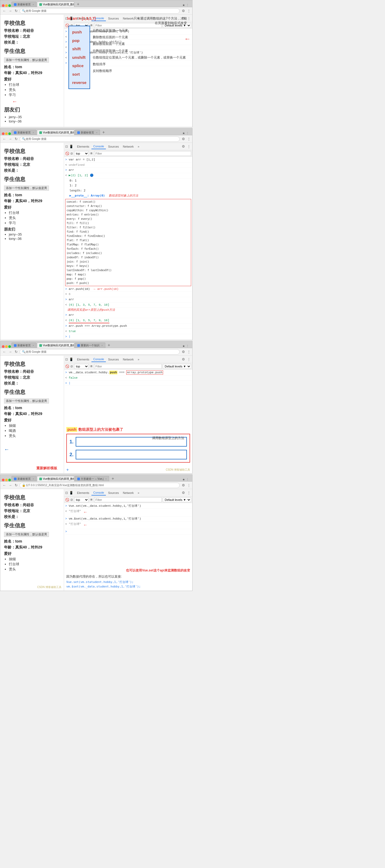  Describe the element at coordinates (33, 133) in the screenshot. I see `tab-close-2: ×` at that location.